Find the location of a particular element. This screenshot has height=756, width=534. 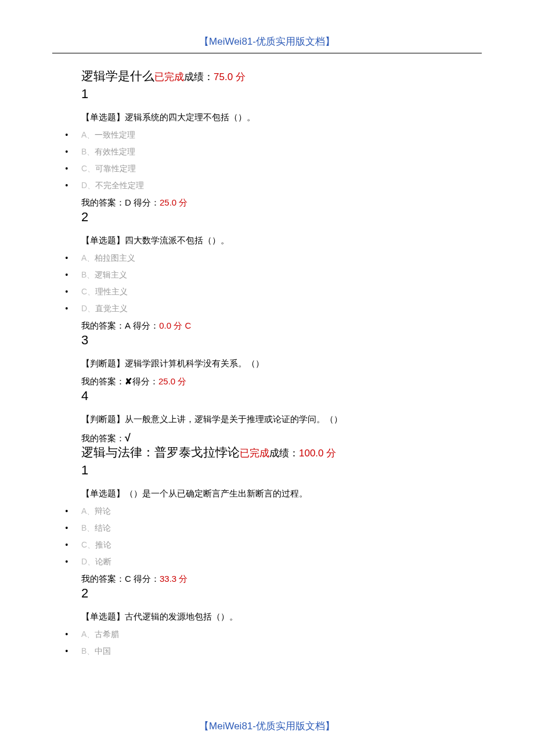

option-text: 柏拉图主义 is located at coordinates (115, 258).